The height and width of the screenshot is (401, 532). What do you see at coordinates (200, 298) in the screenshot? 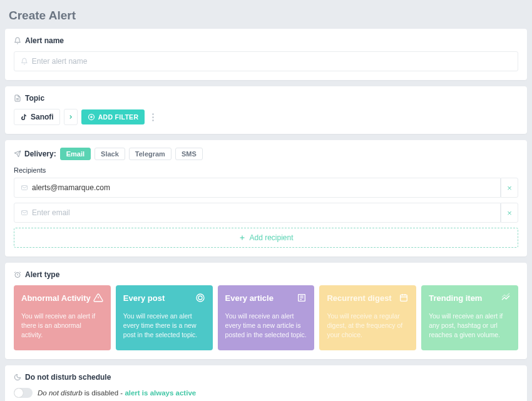
I see `target-icon` at bounding box center [200, 298].